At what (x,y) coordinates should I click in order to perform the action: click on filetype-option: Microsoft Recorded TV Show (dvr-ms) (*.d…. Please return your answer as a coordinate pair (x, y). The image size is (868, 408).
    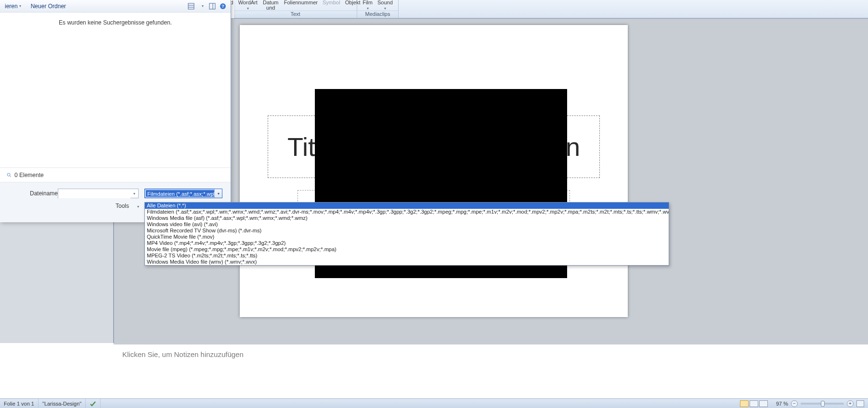
    Looking at the image, I should click on (407, 231).